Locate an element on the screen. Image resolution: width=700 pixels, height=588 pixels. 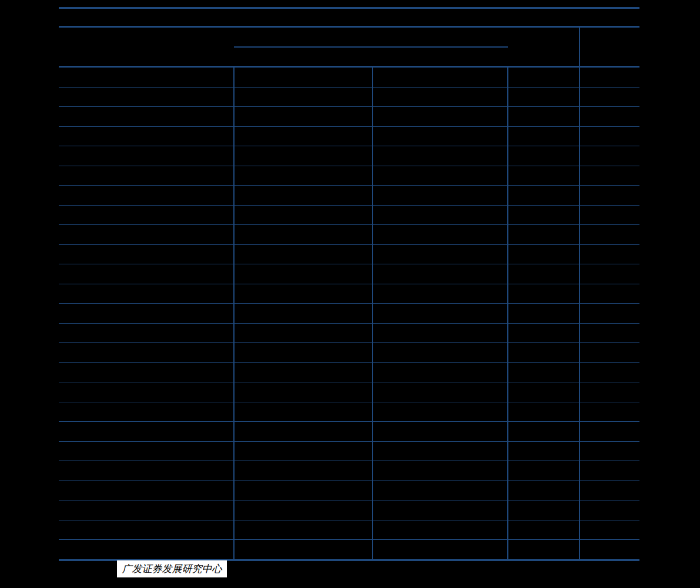
source-attribution-text: 广发证券发展研究中心 is located at coordinates (172, 569).